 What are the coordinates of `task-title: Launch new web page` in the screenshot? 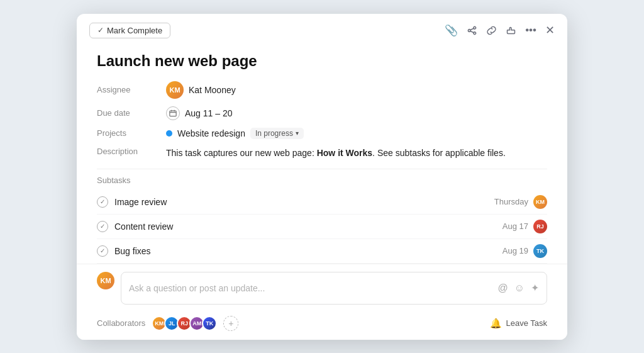 It's located at (322, 61).